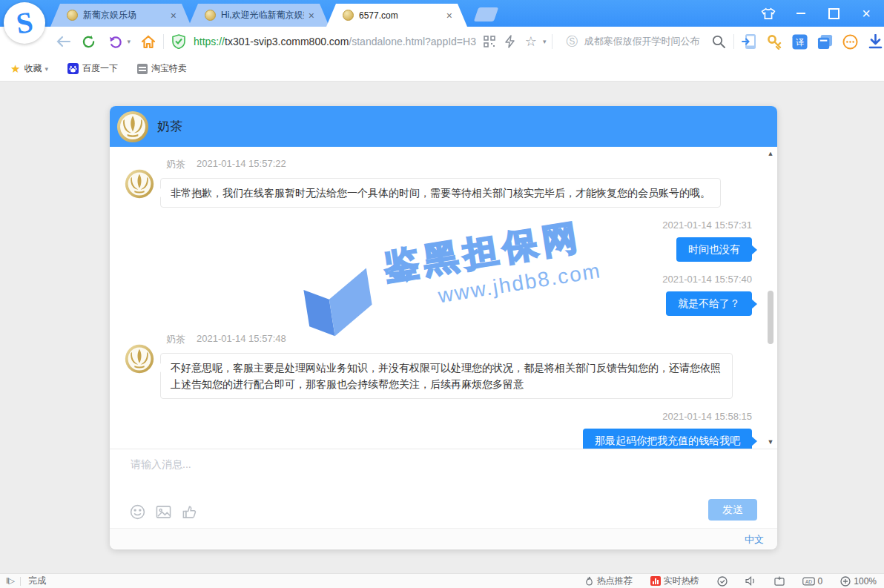 The width and height of the screenshot is (884, 588). What do you see at coordinates (825, 42) in the screenshot?
I see `multi-window-icon` at bounding box center [825, 42].